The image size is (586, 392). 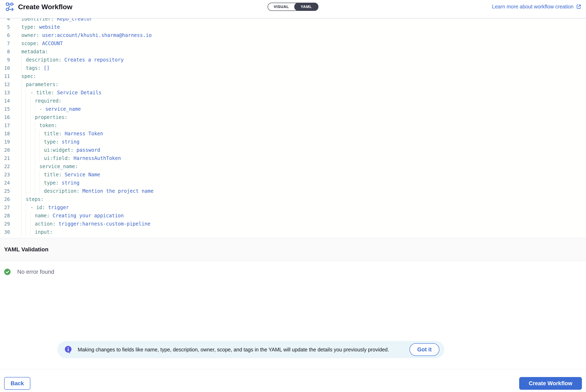 I want to click on learn-more-link: Learn more about workflow creation, so click(x=537, y=7).